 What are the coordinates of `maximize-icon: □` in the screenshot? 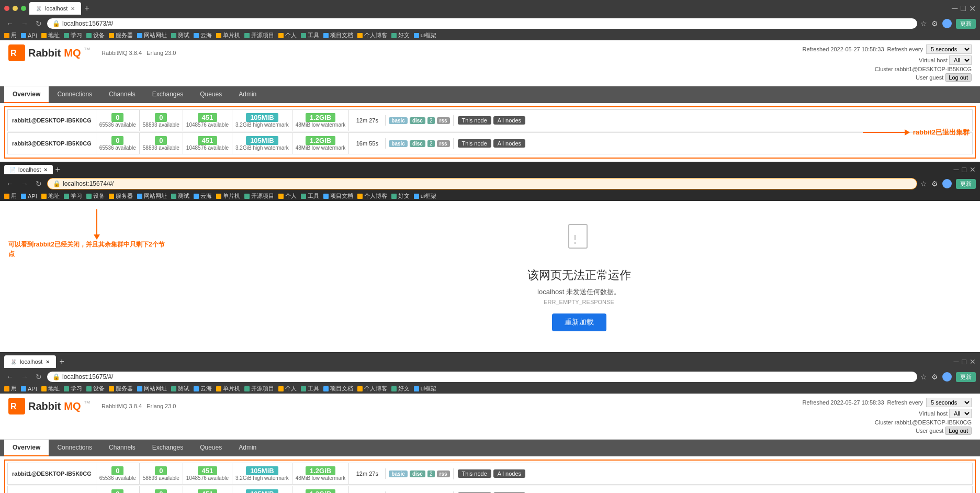 It's located at (963, 8).